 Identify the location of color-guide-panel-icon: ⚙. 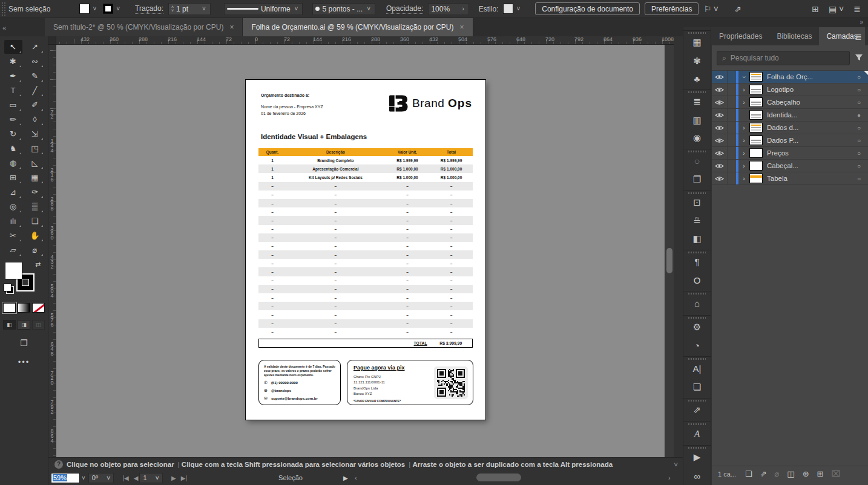
(697, 326).